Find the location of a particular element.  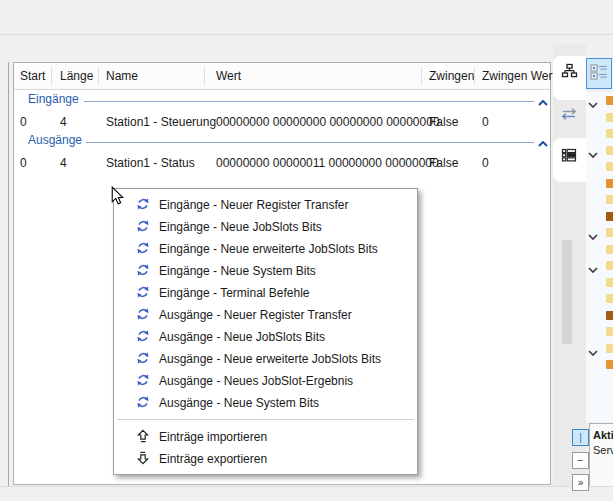

menu-item-label: Eingänge - Neue System Bits is located at coordinates (238, 271).